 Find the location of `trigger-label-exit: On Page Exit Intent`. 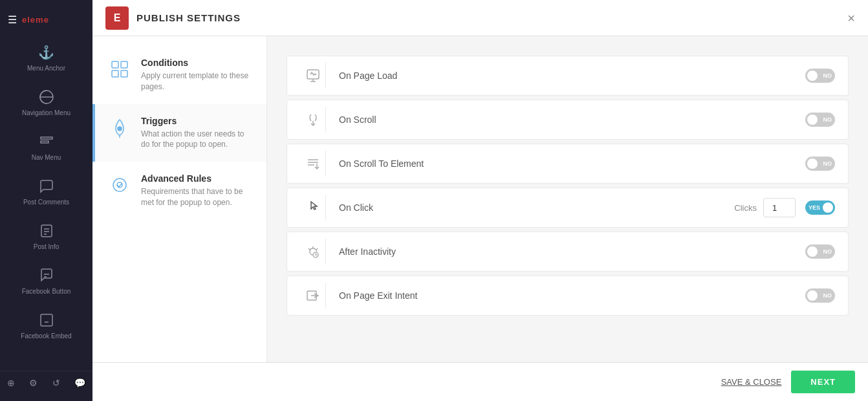

trigger-label-exit: On Page Exit Intent is located at coordinates (572, 296).